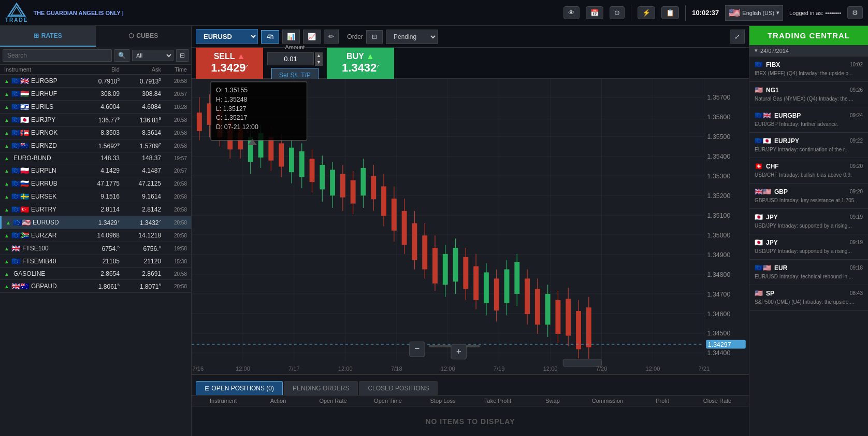  What do you see at coordinates (95, 69) in the screenshot?
I see `rates-header: Instrument Bid Ask Time` at bounding box center [95, 69].